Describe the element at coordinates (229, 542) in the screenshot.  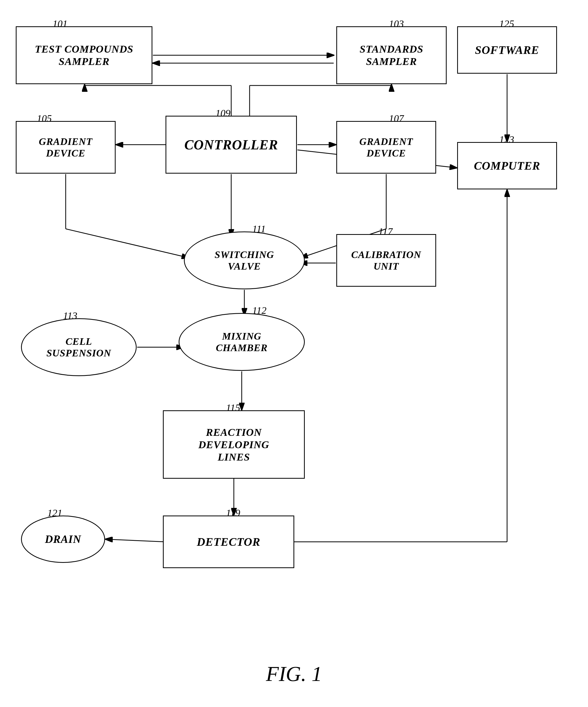
I see `detector-label: DETECTOR` at that location.